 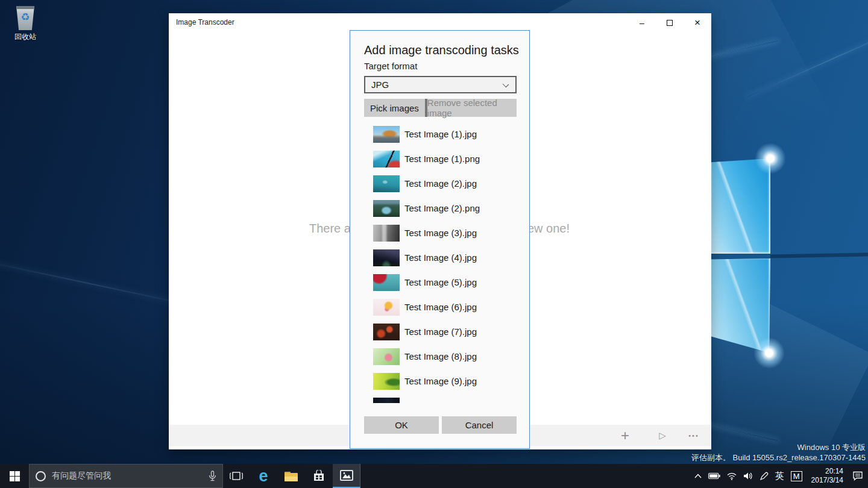 What do you see at coordinates (480, 425) in the screenshot?
I see `cancel-label: Cancel` at bounding box center [480, 425].